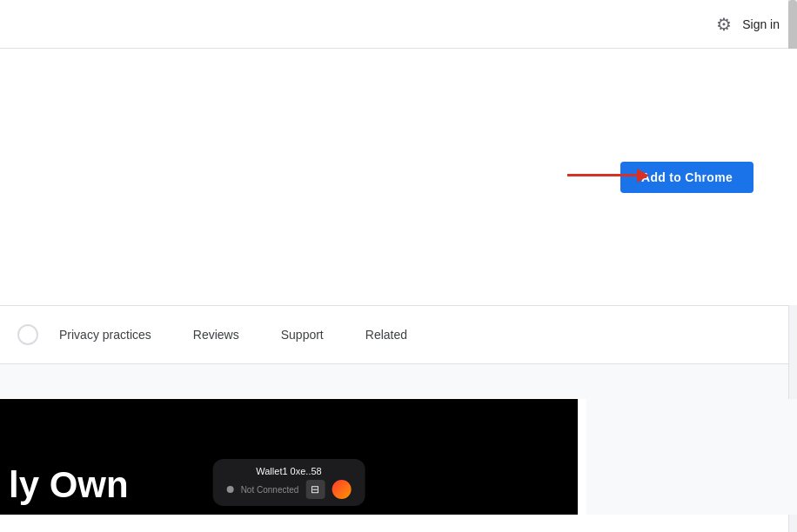 This screenshot has height=532, width=797. I want to click on wallet-status-row: Not Connected ⊟, so click(289, 489).